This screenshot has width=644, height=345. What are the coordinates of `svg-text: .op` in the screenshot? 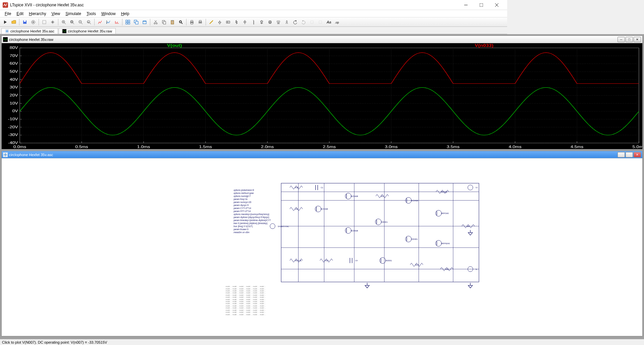 It's located at (337, 22).